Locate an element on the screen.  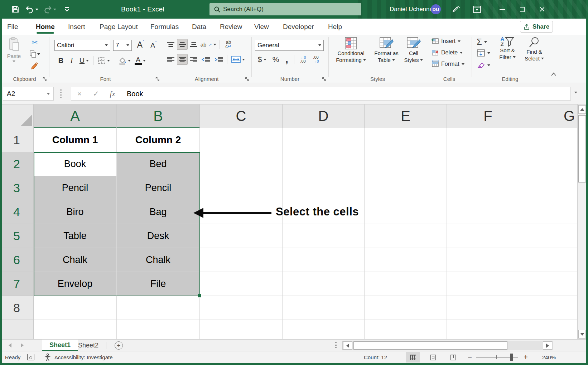
cell-A7: Envelop is located at coordinates (75, 284).